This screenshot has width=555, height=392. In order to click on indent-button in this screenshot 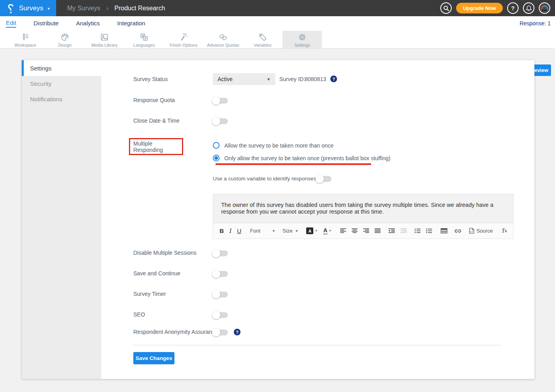, I will do `click(392, 231)`.